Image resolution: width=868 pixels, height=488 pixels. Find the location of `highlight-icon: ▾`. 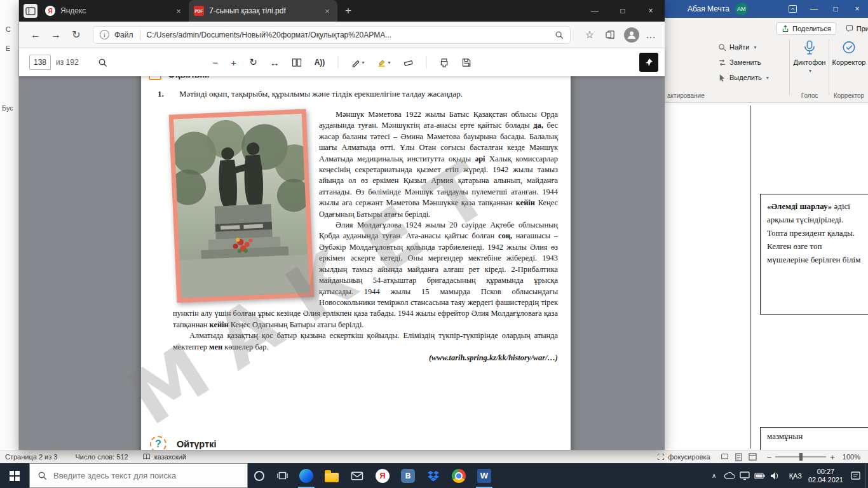

highlight-icon: ▾ is located at coordinates (384, 62).